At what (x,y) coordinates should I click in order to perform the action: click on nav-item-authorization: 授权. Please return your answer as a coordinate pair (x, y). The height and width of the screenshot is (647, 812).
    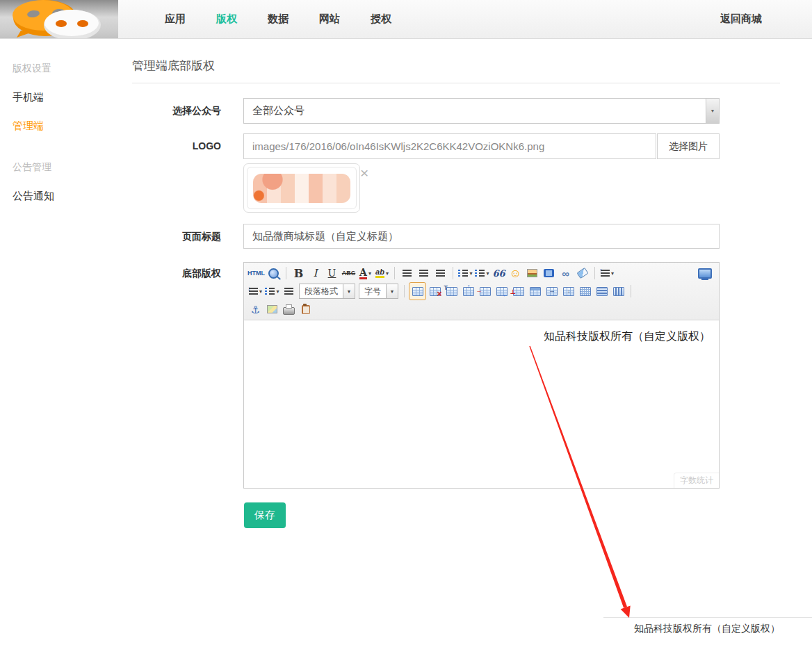
    Looking at the image, I should click on (381, 19).